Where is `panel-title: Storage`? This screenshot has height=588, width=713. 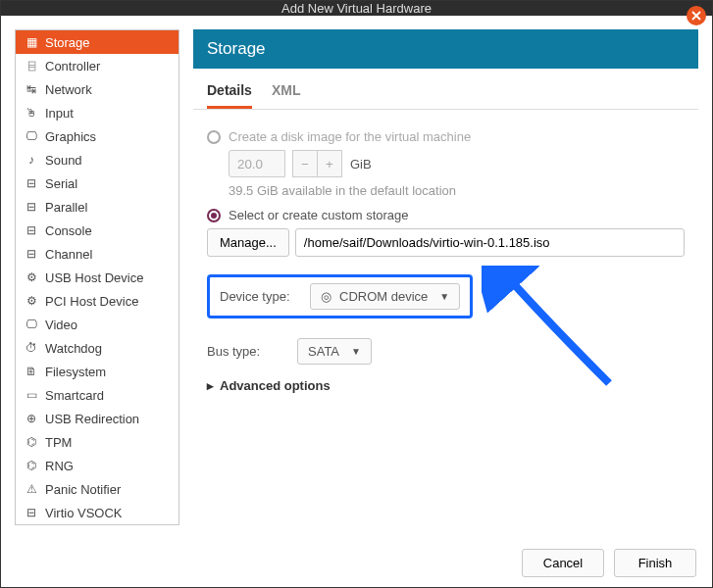
panel-title: Storage is located at coordinates (445, 49).